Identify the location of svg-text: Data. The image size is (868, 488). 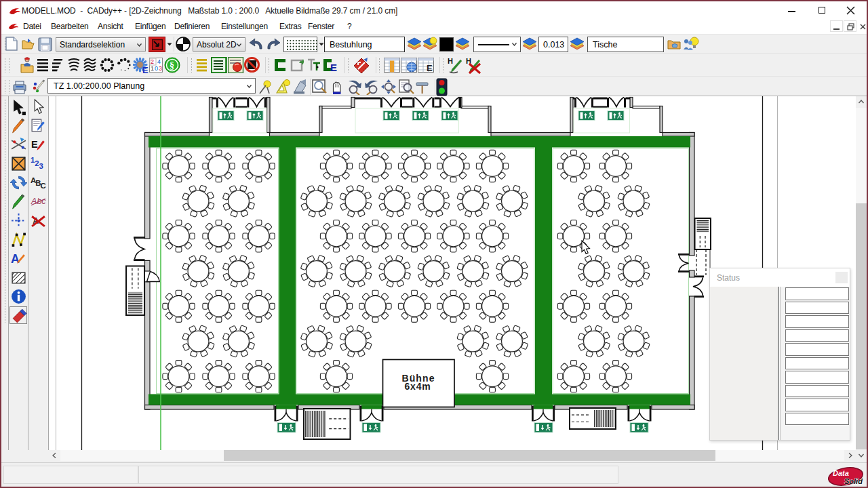
(841, 473).